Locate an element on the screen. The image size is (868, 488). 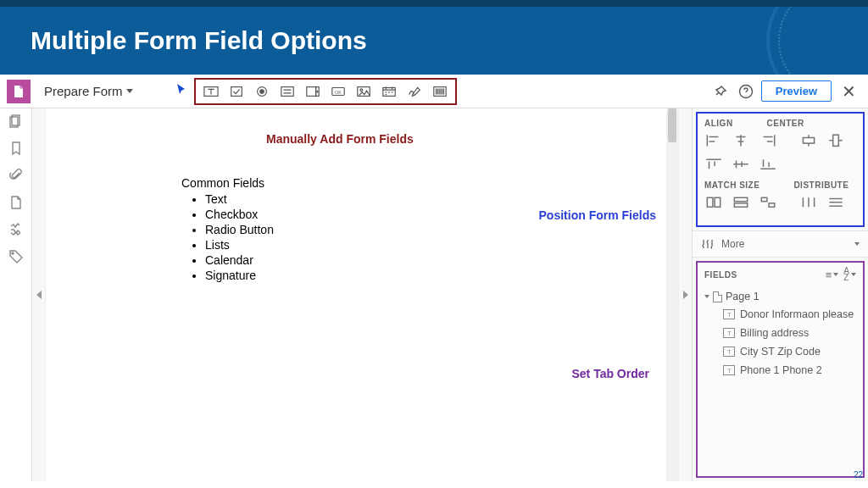
dropdown-tool is located at coordinates (313, 92).